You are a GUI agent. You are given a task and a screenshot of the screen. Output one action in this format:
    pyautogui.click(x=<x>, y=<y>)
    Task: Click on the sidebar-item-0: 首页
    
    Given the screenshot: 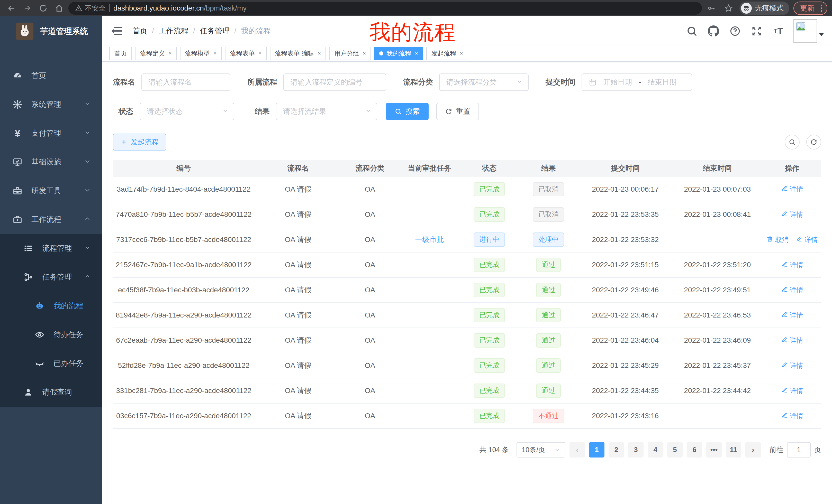 What is the action you would take?
    pyautogui.click(x=51, y=76)
    